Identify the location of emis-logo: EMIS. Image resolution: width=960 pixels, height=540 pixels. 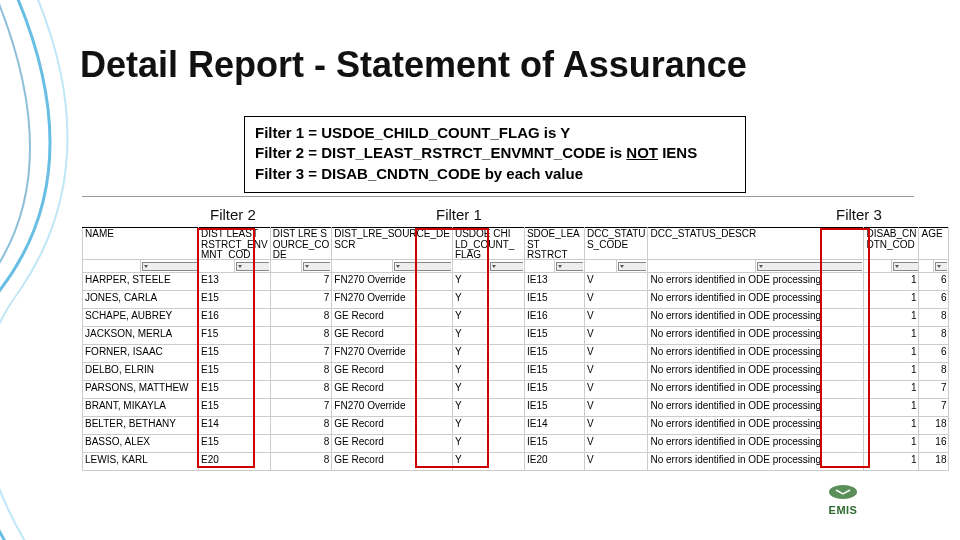
(843, 499).